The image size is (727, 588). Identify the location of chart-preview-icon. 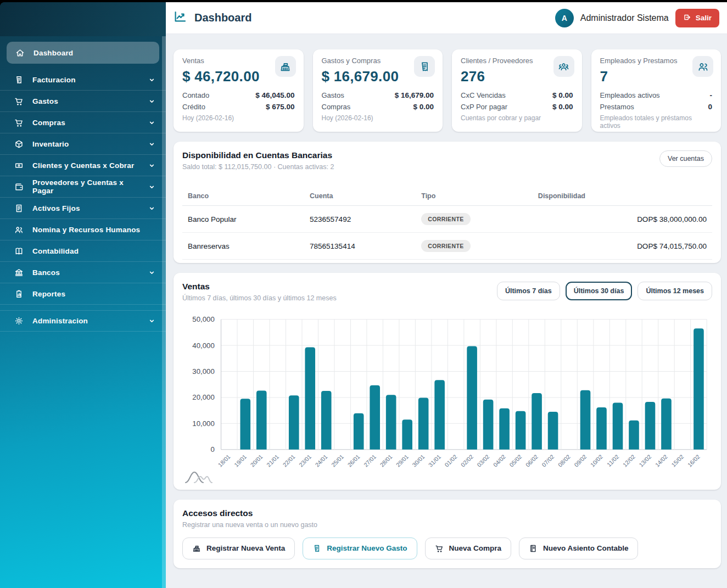
(199, 478).